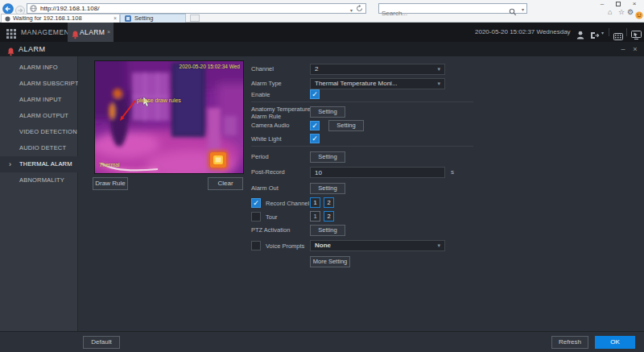  Describe the element at coordinates (346, 126) in the screenshot. I see `camera-audio-setting-button: Setting` at that location.